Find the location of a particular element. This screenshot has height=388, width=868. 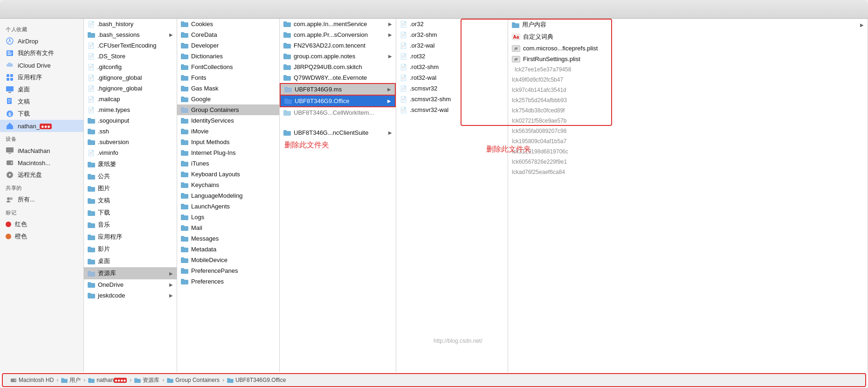

list-item: Internet Plug-Ins is located at coordinates (228, 153).